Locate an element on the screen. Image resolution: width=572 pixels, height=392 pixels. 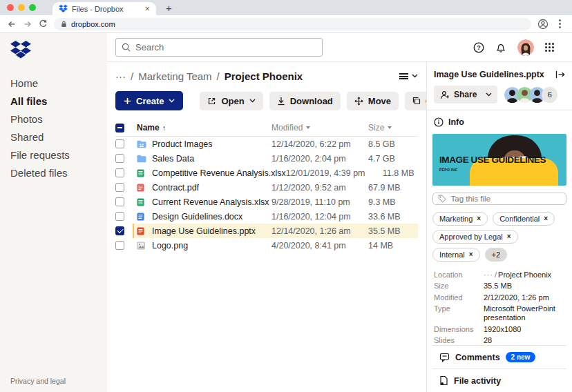
search-box is located at coordinates (219, 47).